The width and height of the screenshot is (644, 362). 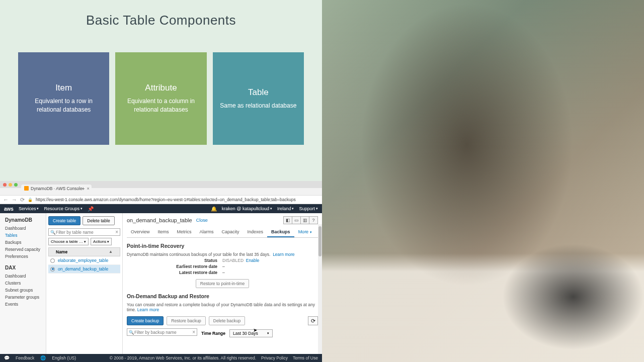 What do you see at coordinates (184, 232) in the screenshot?
I see `tab-metrics: Metrics` at bounding box center [184, 232].